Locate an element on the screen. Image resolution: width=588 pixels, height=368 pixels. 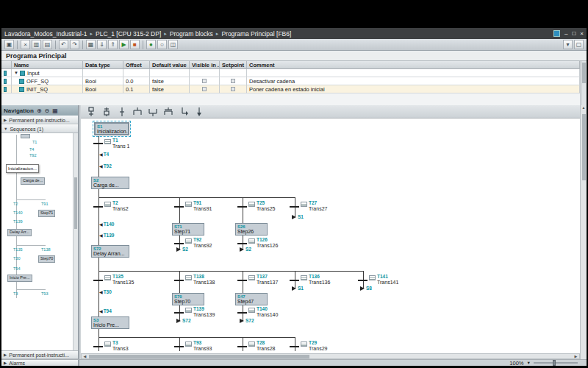
maximize-button: □ is located at coordinates (573, 34).